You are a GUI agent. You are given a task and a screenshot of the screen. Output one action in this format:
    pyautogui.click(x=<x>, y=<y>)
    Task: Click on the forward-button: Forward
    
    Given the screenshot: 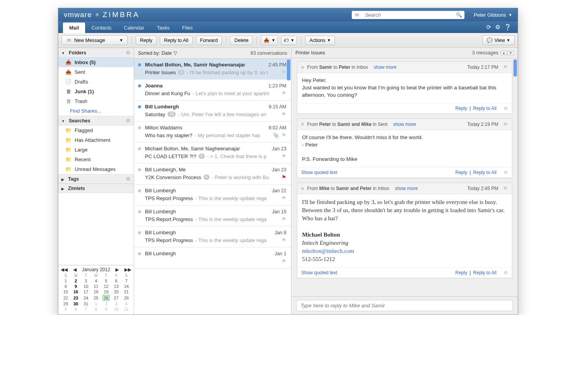 What is the action you would take?
    pyautogui.click(x=209, y=40)
    